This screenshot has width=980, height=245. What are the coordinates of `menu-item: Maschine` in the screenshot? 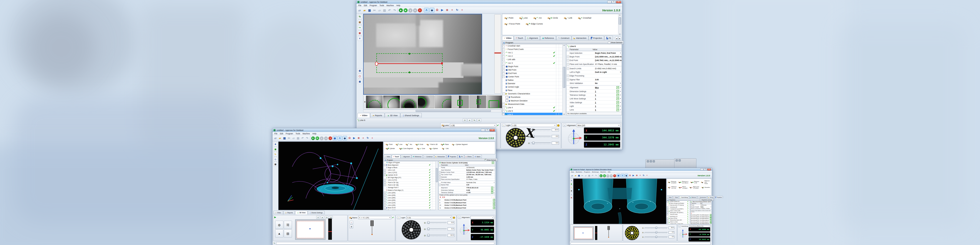 It's located at (603, 172).